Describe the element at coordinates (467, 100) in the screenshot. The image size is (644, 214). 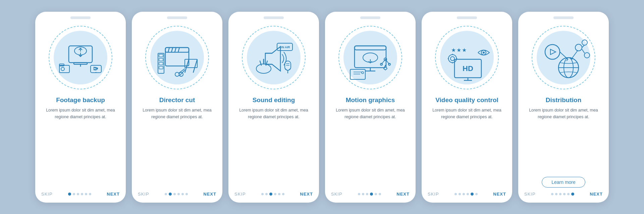
I see `card-title-video-quality: Video quality control` at that location.